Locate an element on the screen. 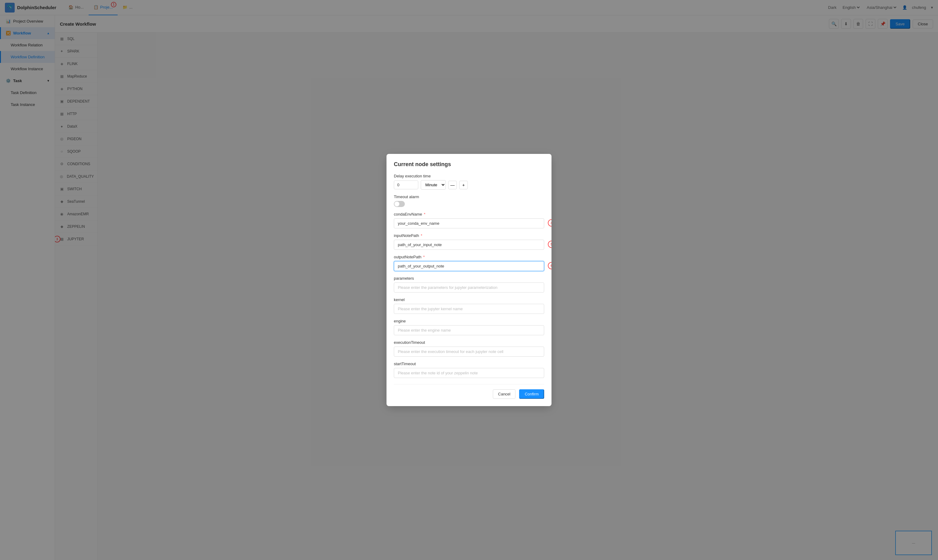  timeout-alarm-group: Timeout alarm is located at coordinates (469, 201).